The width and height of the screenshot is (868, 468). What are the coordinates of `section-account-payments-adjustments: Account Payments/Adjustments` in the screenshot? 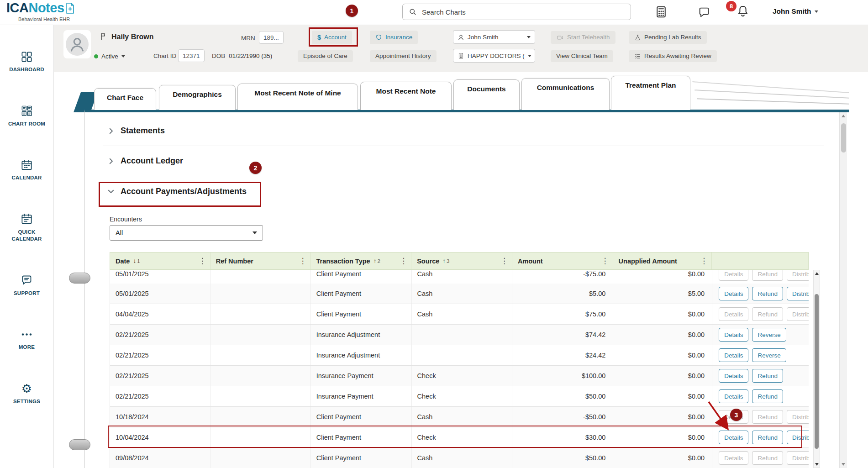 It's located at (463, 191).